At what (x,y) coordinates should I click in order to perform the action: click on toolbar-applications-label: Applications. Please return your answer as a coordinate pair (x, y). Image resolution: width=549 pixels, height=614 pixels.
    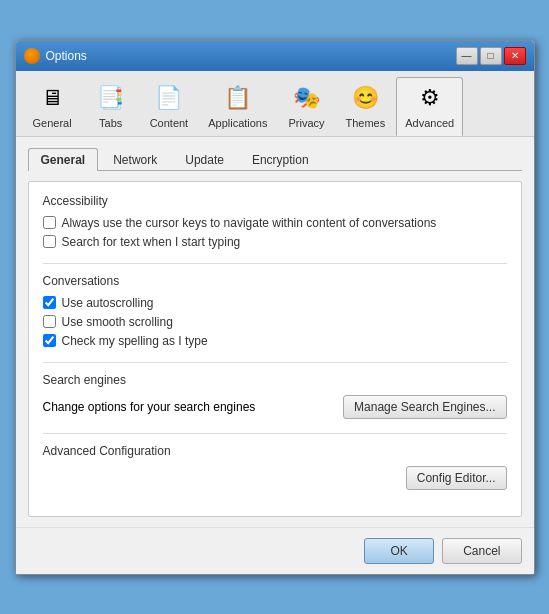
    Looking at the image, I should click on (238, 123).